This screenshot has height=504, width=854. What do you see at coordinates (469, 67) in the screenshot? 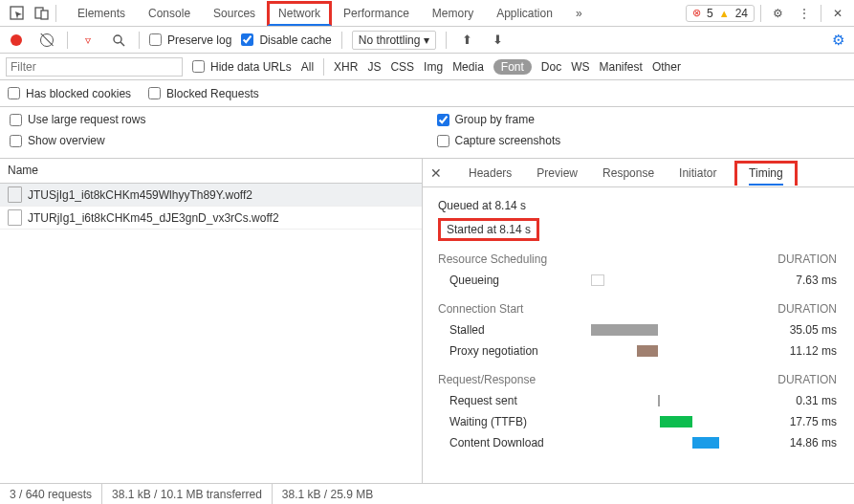
I see `type-media: Media` at bounding box center [469, 67].